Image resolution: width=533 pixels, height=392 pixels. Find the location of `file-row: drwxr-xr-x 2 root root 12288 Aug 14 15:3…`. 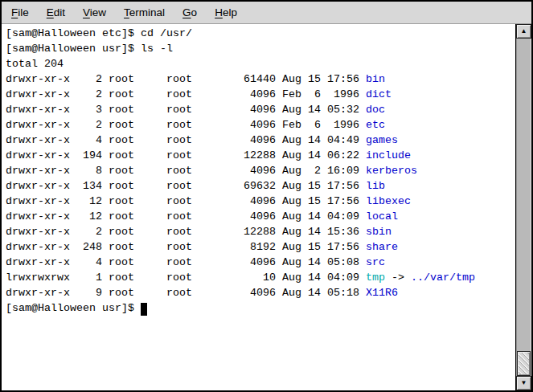

file-row: drwxr-xr-x 2 root root 12288 Aug 14 15:3… is located at coordinates (260, 231).